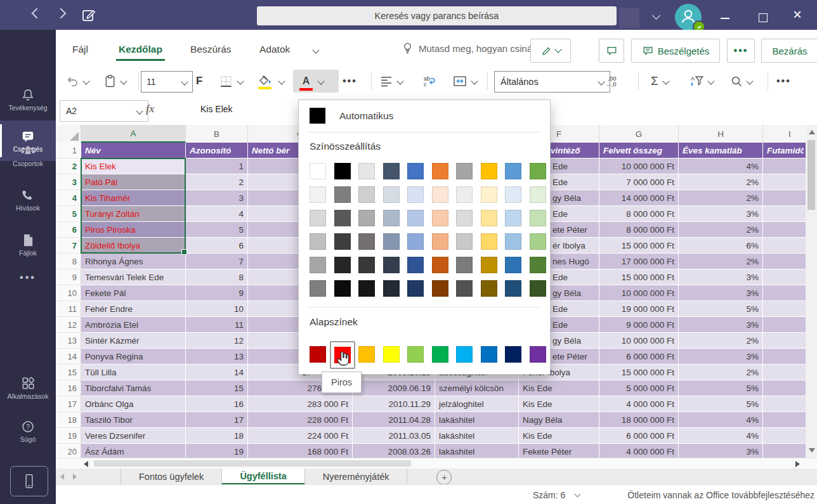 The height and width of the screenshot is (504, 817). Describe the element at coordinates (28, 278) in the screenshot. I see `sidebar-more-button: •••` at that location.